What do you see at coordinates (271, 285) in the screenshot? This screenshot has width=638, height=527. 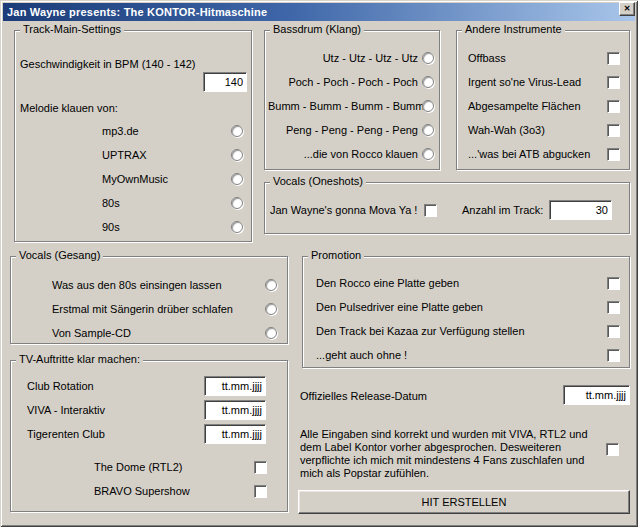 I see `gesang-radio-80s` at bounding box center [271, 285].